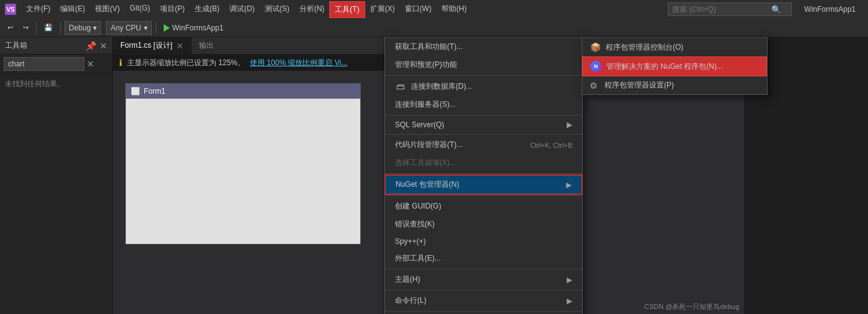 This screenshot has width=868, height=314. Describe the element at coordinates (91, 64) in the screenshot. I see `search-clear-icon: ✕` at that location.